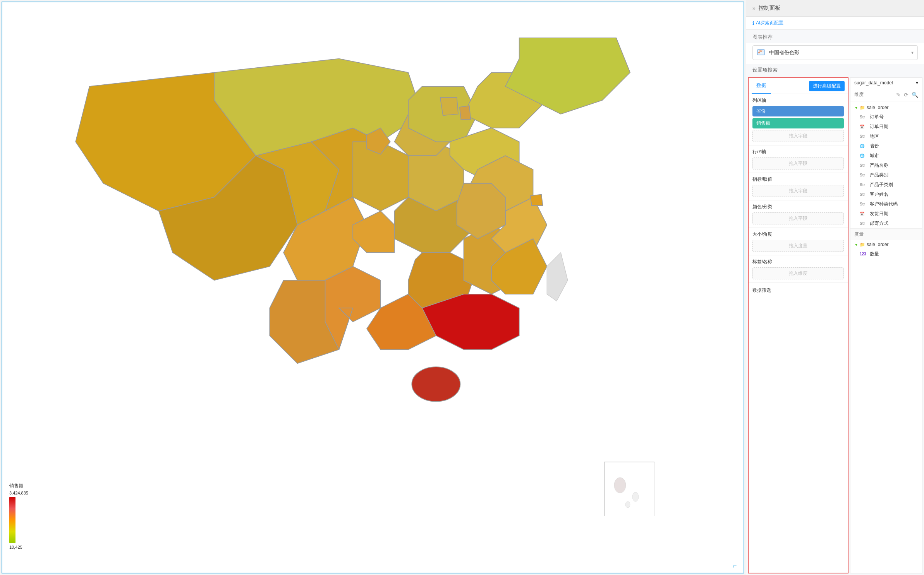  What do you see at coordinates (761, 86) in the screenshot?
I see `tab-data: 数据` at bounding box center [761, 86].